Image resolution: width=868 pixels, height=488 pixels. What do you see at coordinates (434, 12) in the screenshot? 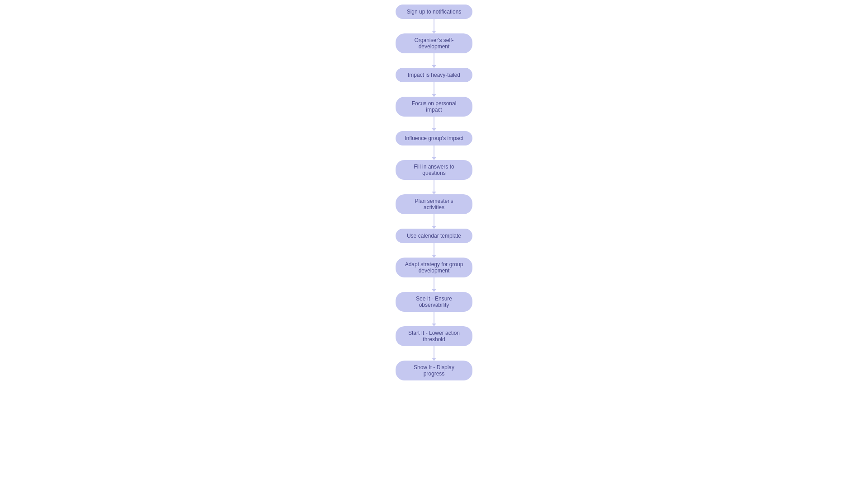
I see `node-1: Sign up to notifications` at bounding box center [434, 12].